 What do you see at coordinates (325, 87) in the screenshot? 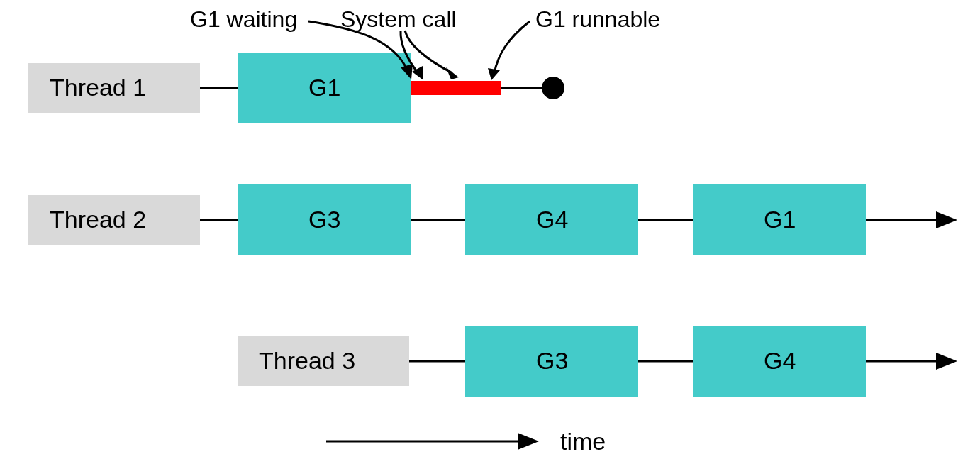
I see `thread1-g1-label: G1` at bounding box center [325, 87].